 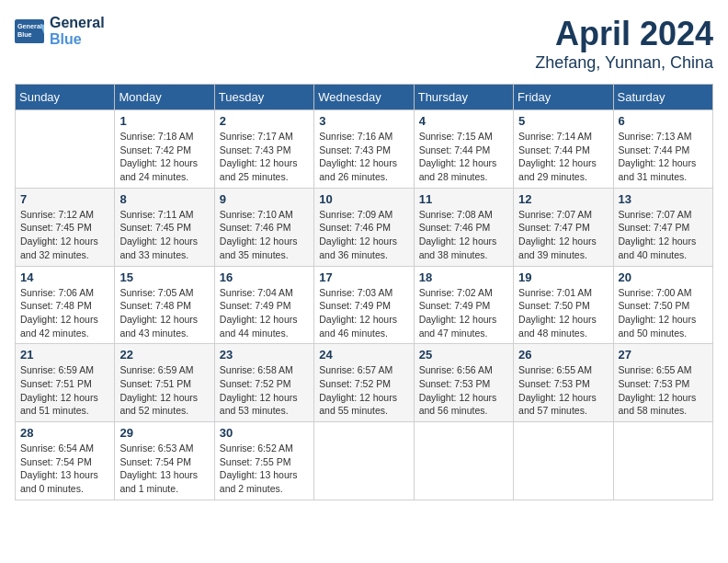 I want to click on day-number: 26, so click(x=563, y=355).